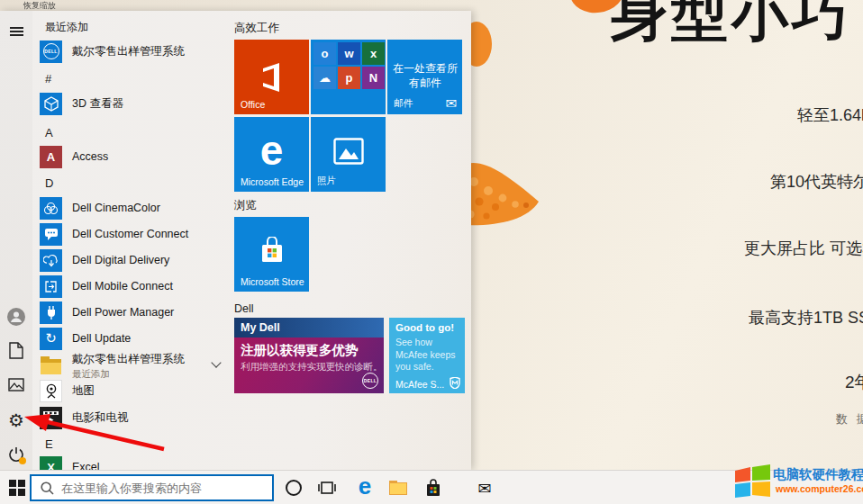 The height and width of the screenshot is (504, 863). What do you see at coordinates (16, 420) in the screenshot?
I see `settings-button: ⚙` at bounding box center [16, 420].